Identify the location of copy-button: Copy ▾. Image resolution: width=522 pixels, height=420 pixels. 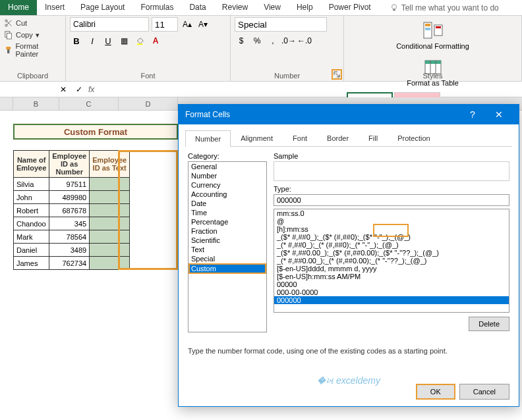
(33, 35).